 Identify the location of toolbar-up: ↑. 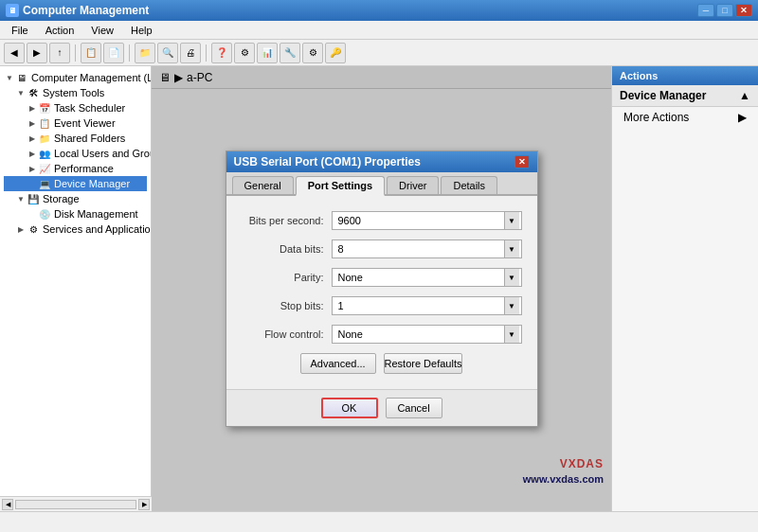
(60, 53).